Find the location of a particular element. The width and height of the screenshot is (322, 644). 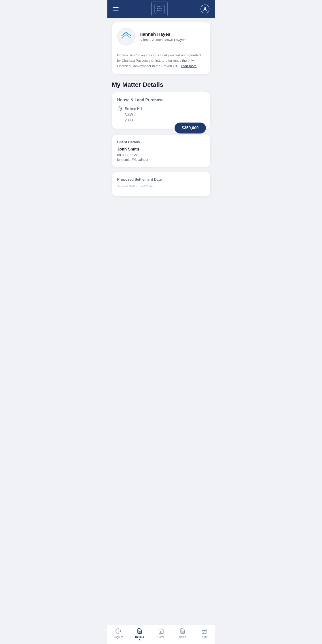

client-details-card: Client Details John Smith 08 8088 1122 j… is located at coordinates (161, 151).